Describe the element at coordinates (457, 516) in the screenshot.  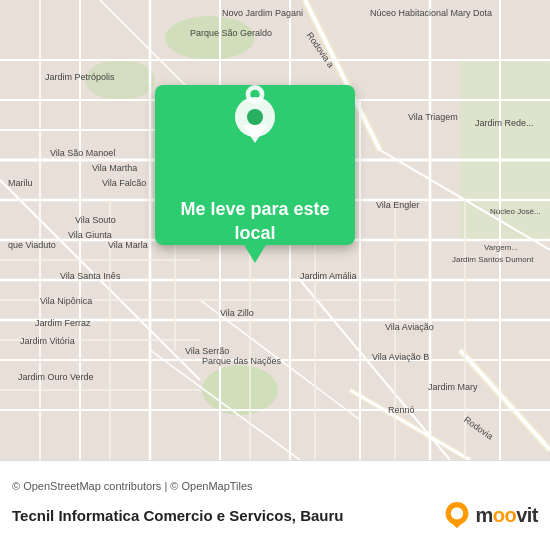
I see `moovit-pin-icon` at that location.